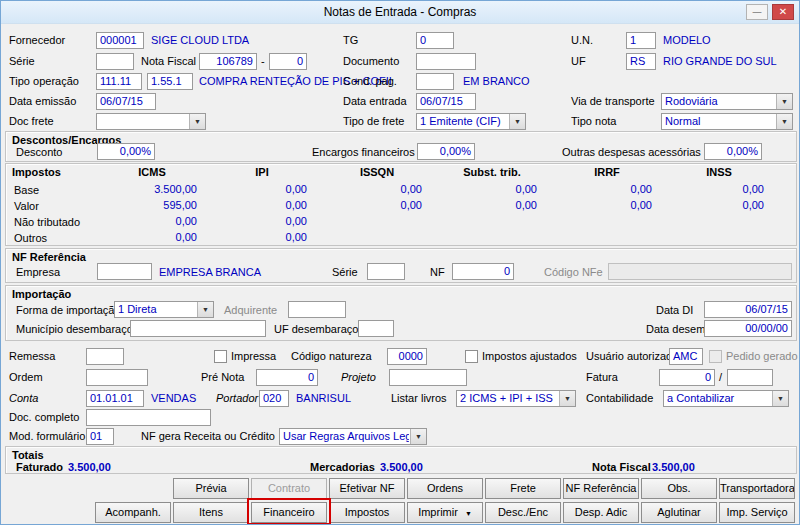 Image resolution: width=800 pixels, height=525 pixels. What do you see at coordinates (100, 436) in the screenshot?
I see `mod-formulario-field: 01` at bounding box center [100, 436].